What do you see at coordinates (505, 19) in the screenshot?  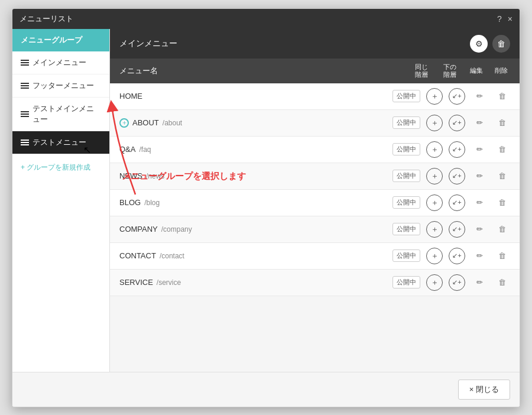 I see `dialog-title-actions: ? ×` at bounding box center [505, 19].